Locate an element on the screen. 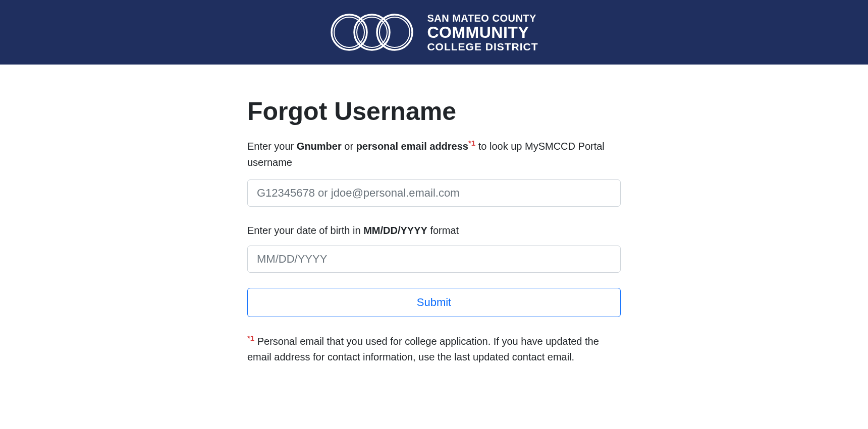 This screenshot has width=868, height=429. logo-line2: COMMUNITY is located at coordinates (482, 32).